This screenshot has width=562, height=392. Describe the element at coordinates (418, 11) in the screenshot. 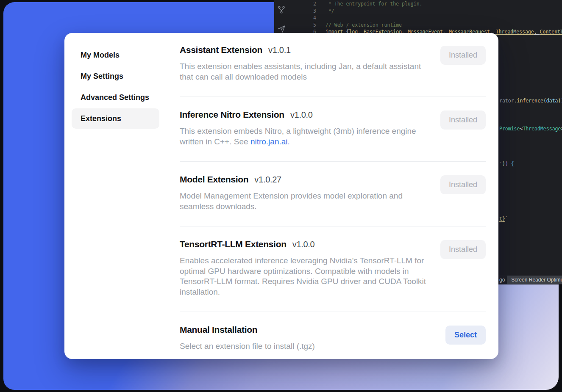

I see `code-line: 3 */` at that location.